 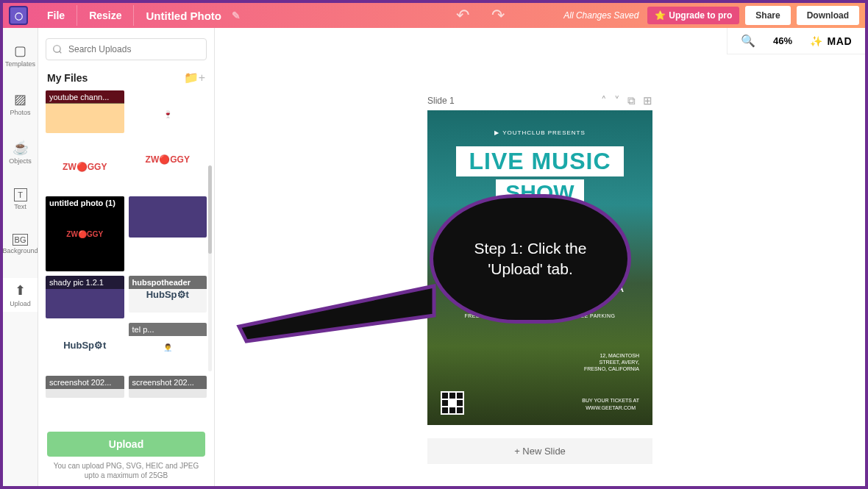 I want to click on file-item: untitled photo (1)ZW🔴GGY, so click(x=85, y=234).